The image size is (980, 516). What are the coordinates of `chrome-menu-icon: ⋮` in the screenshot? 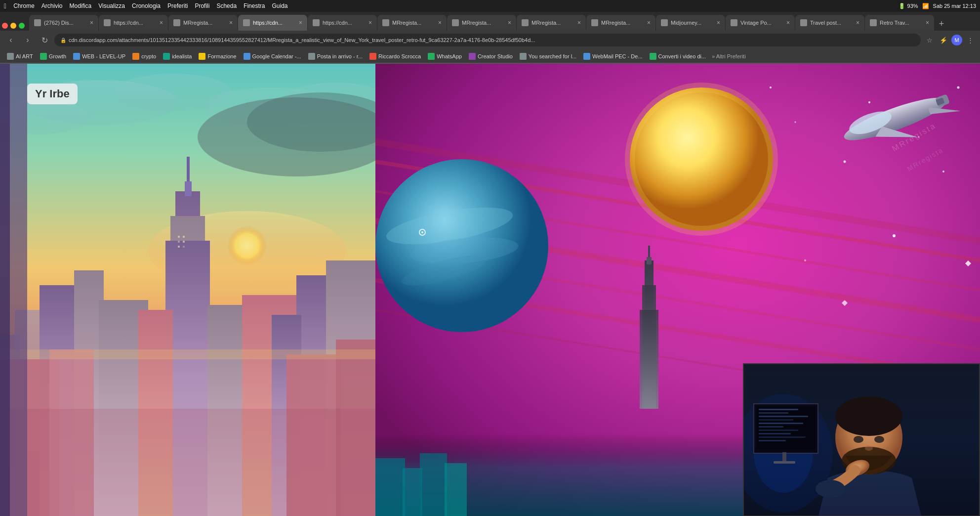 It's located at (970, 40).